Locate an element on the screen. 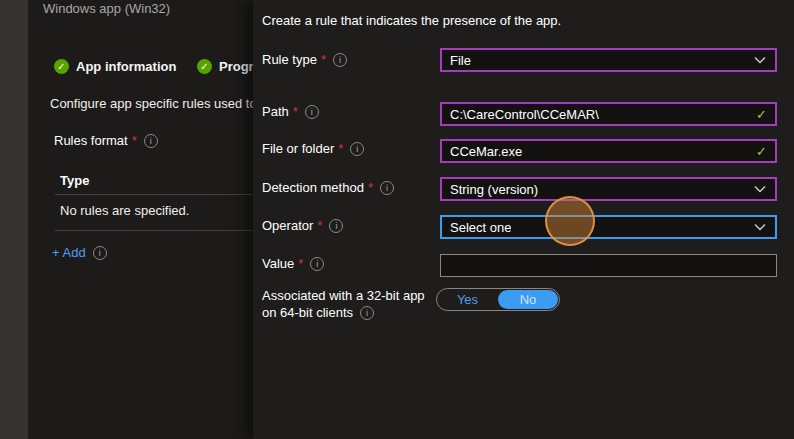 The width and height of the screenshot is (794, 439). file-or-folder-label: File or folder * i is located at coordinates (313, 148).